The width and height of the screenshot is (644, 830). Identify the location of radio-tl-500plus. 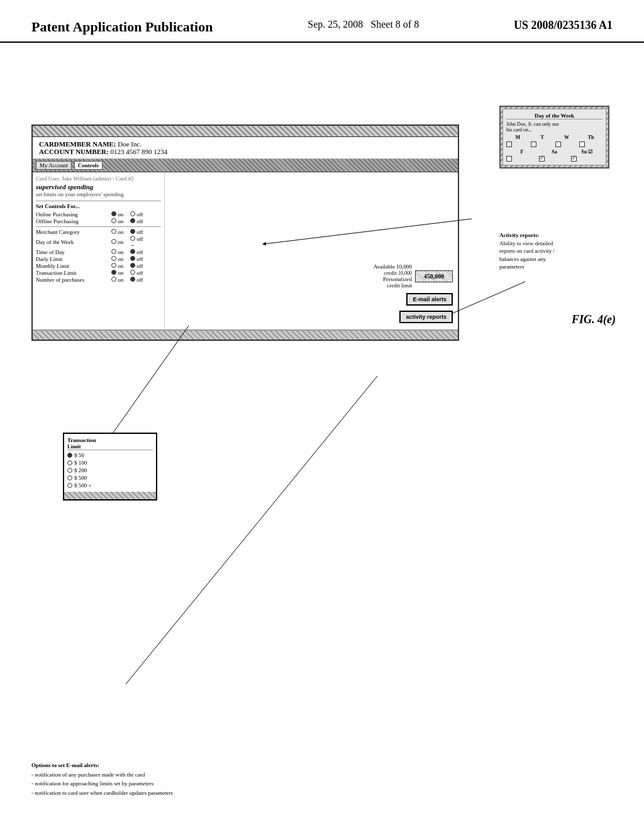
(70, 485).